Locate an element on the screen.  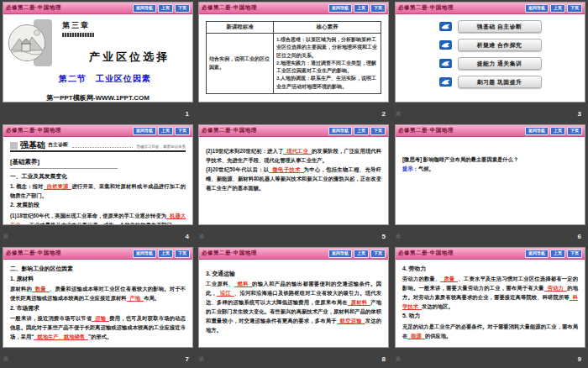
dotted-leader-line is located at coordinates (102, 145).